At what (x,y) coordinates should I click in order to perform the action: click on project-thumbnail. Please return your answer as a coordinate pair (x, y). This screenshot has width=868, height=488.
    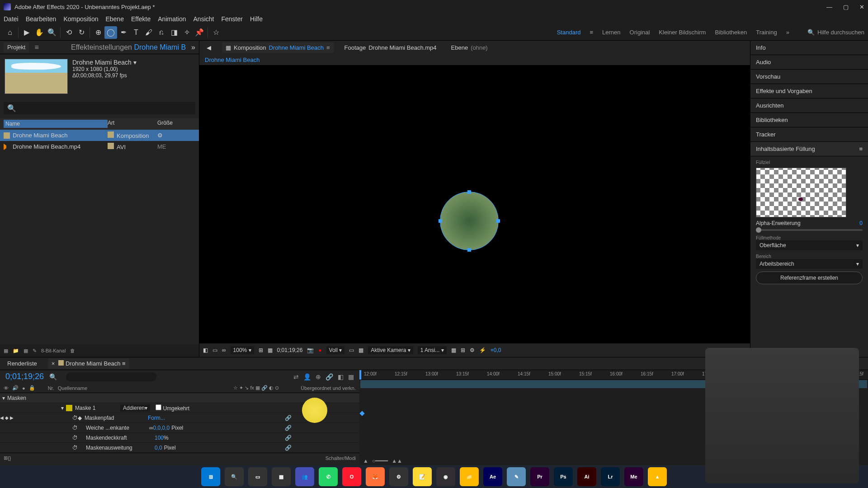
    Looking at the image, I should click on (36, 76).